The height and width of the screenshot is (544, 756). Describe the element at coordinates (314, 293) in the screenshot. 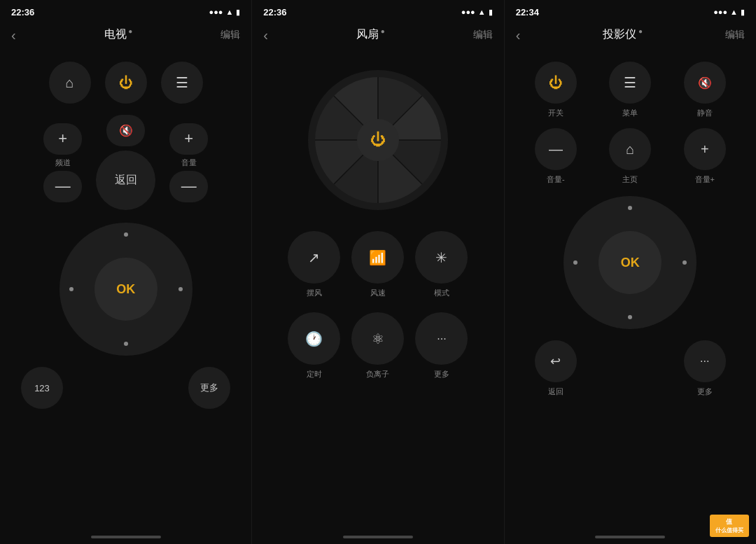

I see `fan-swing-label: 摆风` at that location.